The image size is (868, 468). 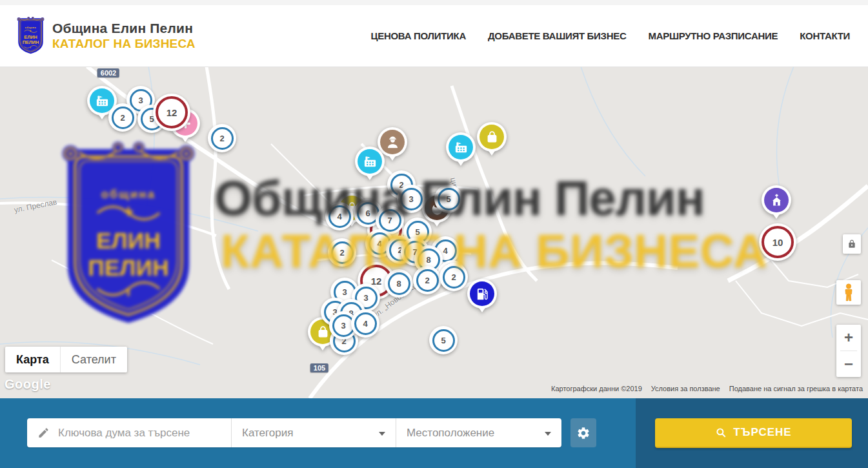 I want to click on map-cluster-marker: 8, so click(x=399, y=283).